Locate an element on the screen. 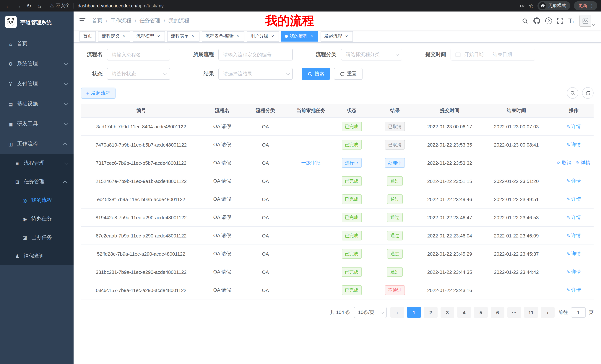 This screenshot has width=601, height=364. font-size-icon: TT is located at coordinates (571, 21).